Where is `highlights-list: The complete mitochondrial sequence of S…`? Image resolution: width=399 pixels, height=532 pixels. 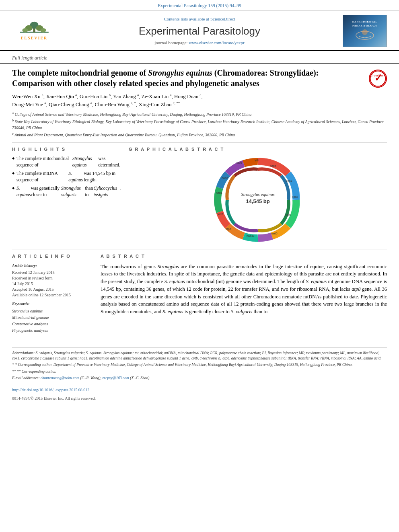
highlights-list: The complete mitochondrial sequence of S… is located at coordinates (66, 177).